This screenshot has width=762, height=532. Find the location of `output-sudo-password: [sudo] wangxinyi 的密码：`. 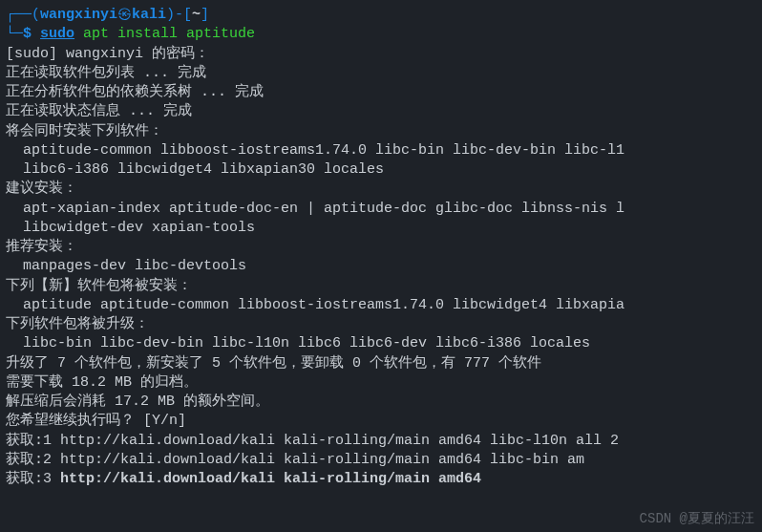

output-sudo-password: [sudo] wangxinyi 的密码： is located at coordinates (381, 54).